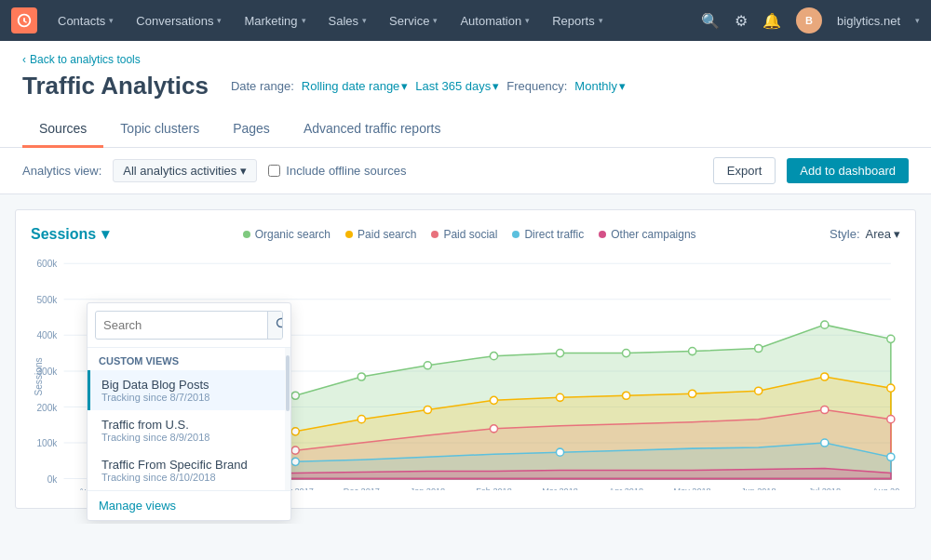 The height and width of the screenshot is (560, 931). Describe the element at coordinates (160, 130) in the screenshot. I see `tab-topic-clusters: Topic clusters` at that location.